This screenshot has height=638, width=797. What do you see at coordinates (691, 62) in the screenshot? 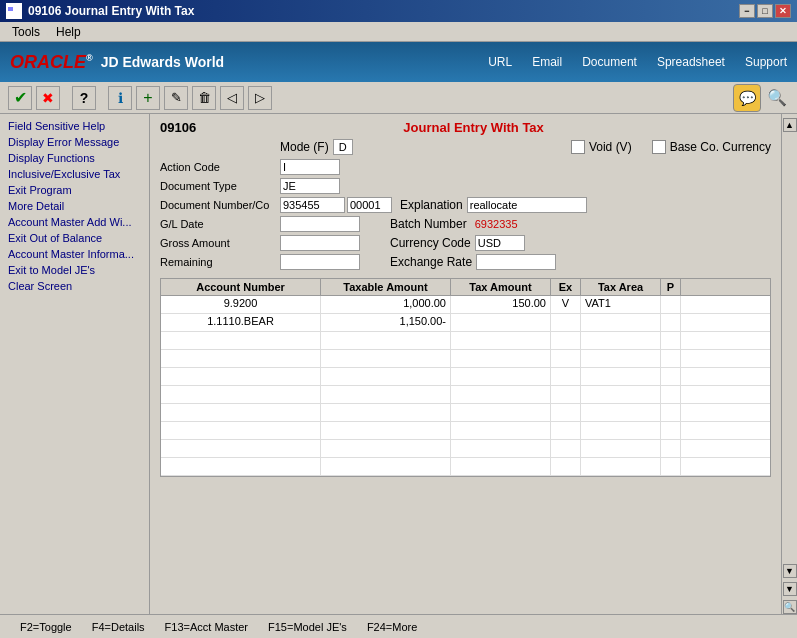
I see `nav-spreadsheet: Spreadsheet` at bounding box center [691, 62].